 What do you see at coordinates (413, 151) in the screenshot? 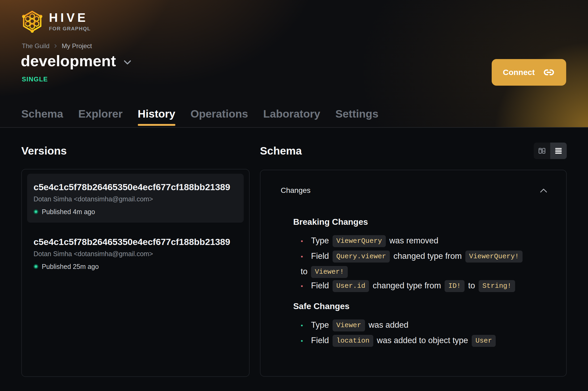
I see `schema-header: Schema` at bounding box center [413, 151].